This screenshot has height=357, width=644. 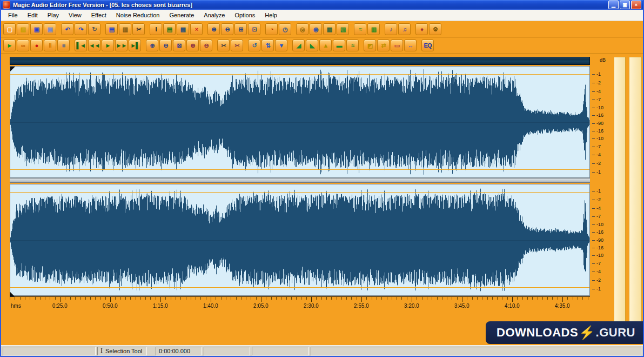 What do you see at coordinates (620, 198) in the screenshot?
I see `vertical-scrollbar` at bounding box center [620, 198].